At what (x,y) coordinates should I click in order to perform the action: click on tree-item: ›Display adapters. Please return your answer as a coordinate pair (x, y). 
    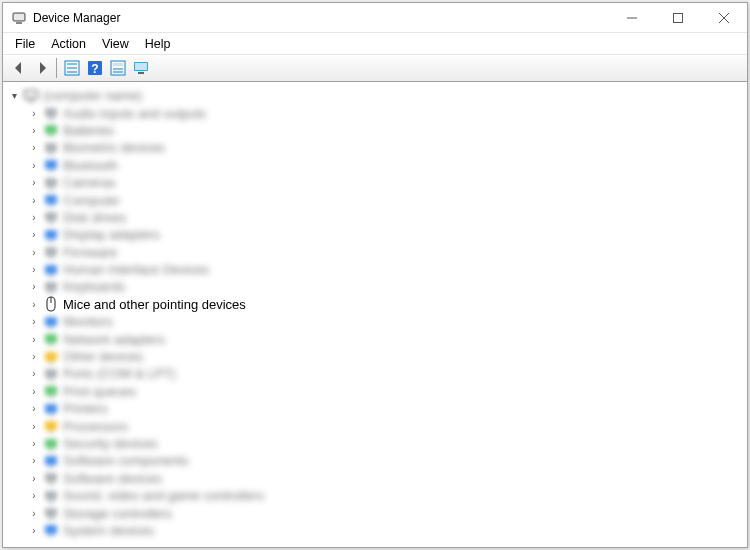
    Looking at the image, I should click on (375, 234).